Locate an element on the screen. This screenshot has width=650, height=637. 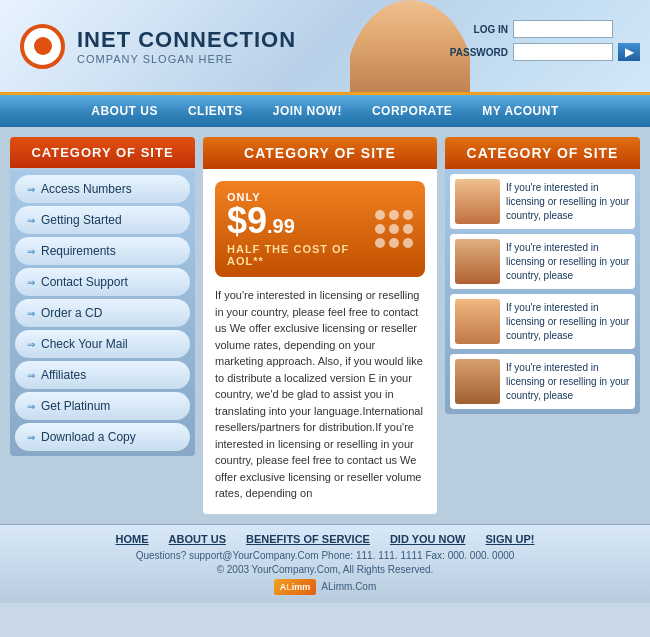
right-item-text-1: If you're interested in licensing or res… is located at coordinates (568, 202).